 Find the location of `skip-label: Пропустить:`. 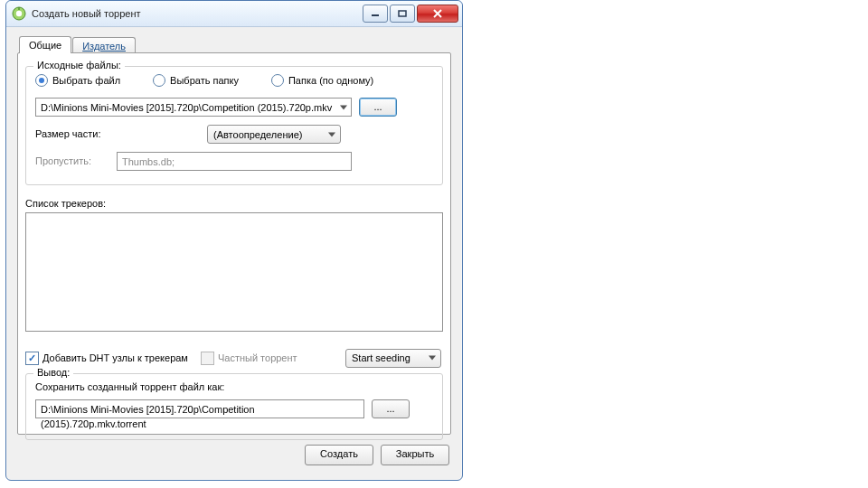

skip-label: Пропустить: is located at coordinates (63, 161).